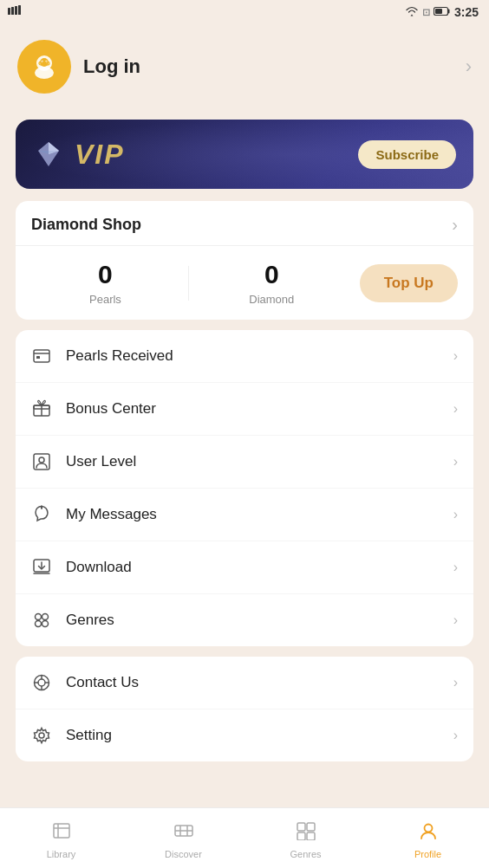  I want to click on discover-nav-label: Discover, so click(184, 854).